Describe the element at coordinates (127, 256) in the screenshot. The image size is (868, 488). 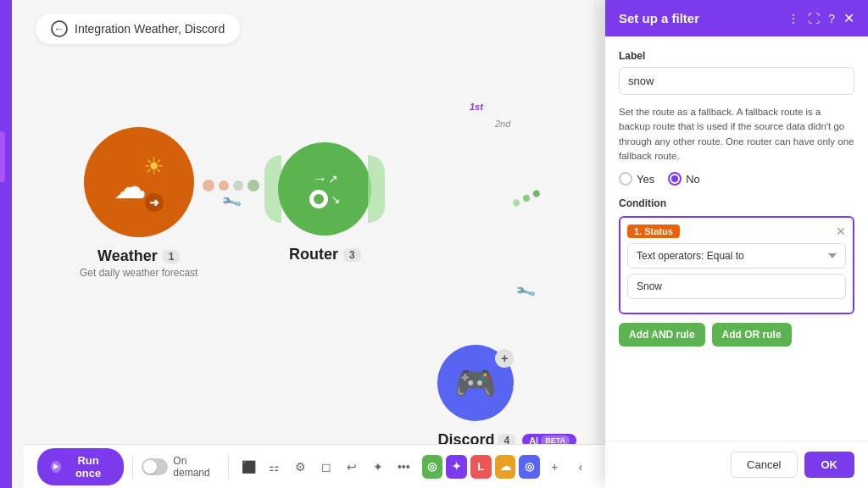
I see `weather-label: Weather` at that location.